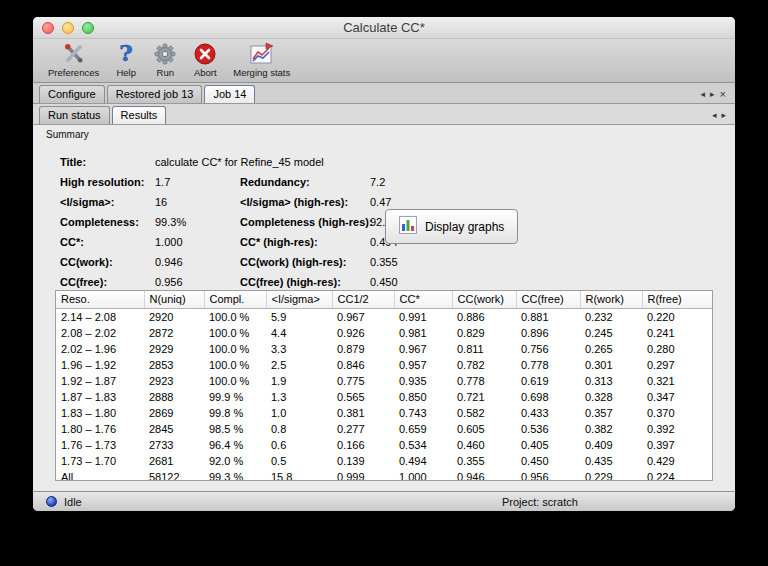  Describe the element at coordinates (230, 222) in the screenshot. I see `summary-grid: Title:calculate CC* for Refine_45 modelH…` at that location.